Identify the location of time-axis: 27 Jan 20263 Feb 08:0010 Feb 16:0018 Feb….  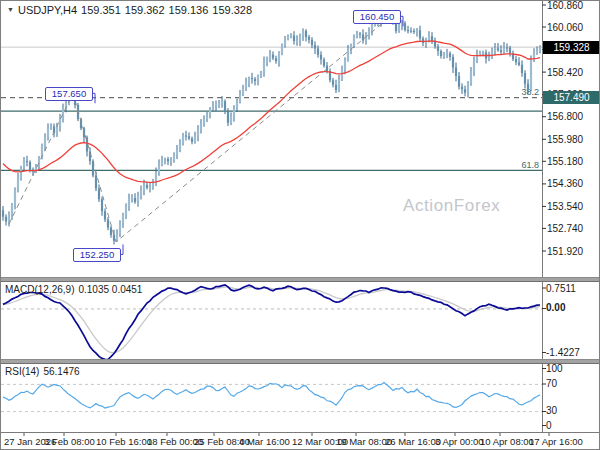
(300, 442).